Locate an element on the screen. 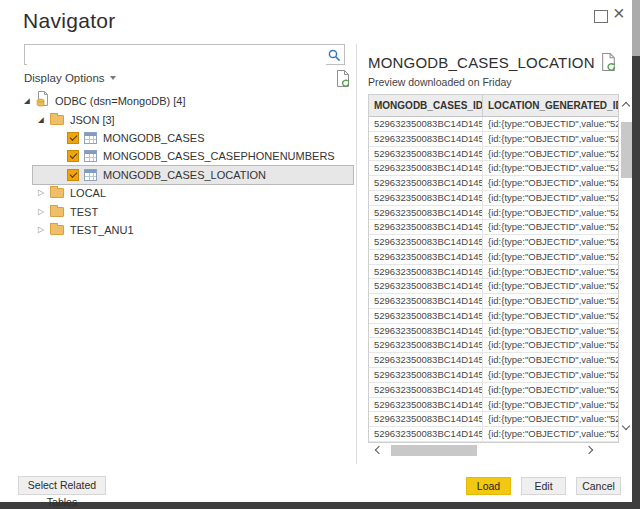  scroll-left-icon is located at coordinates (379, 450).